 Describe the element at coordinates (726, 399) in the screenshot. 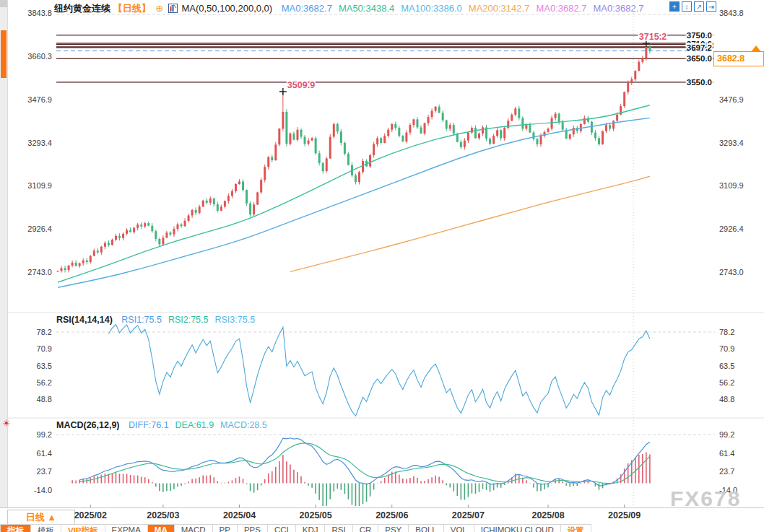

I see `axis-tick-label: 48.8` at that location.